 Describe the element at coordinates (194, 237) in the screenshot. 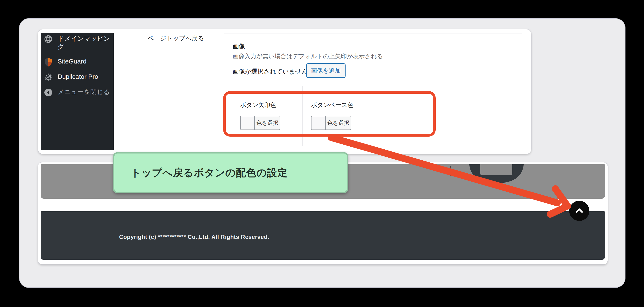

I see `copyright-text: Copyright (c) ************ Co.,Ltd. All …` at that location.